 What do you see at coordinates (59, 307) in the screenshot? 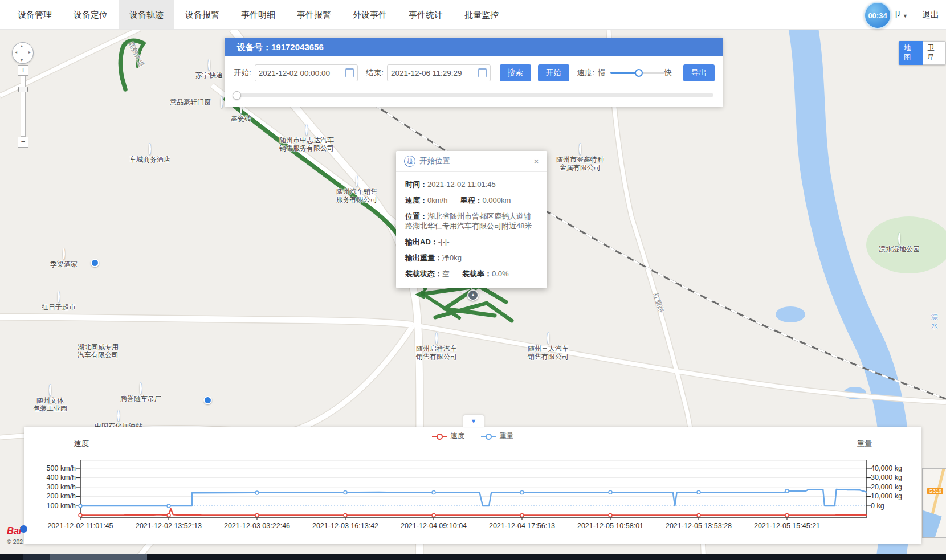
I see `poi-label: 红日子超市` at bounding box center [59, 307].